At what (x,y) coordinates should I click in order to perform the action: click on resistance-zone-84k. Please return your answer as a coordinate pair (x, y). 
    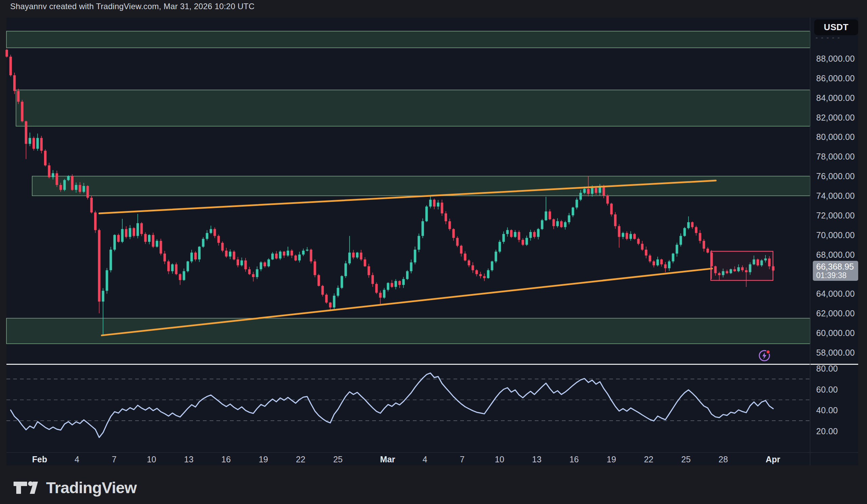
    Looking at the image, I should click on (413, 108).